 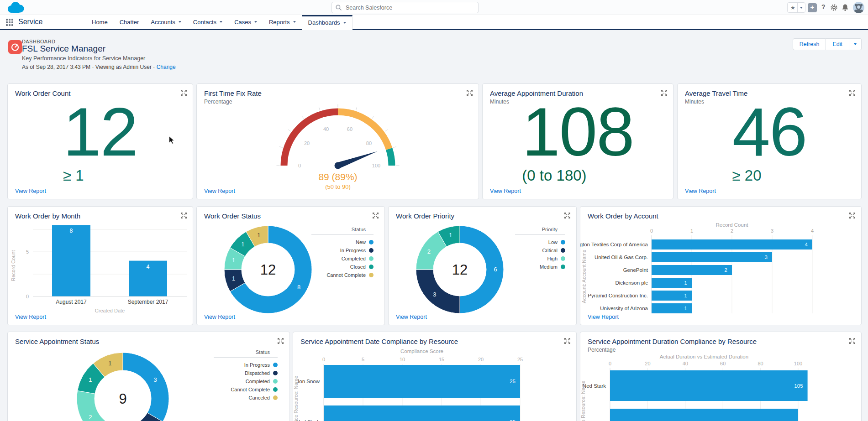 I want to click on x-tick-label: 15, so click(x=442, y=359).